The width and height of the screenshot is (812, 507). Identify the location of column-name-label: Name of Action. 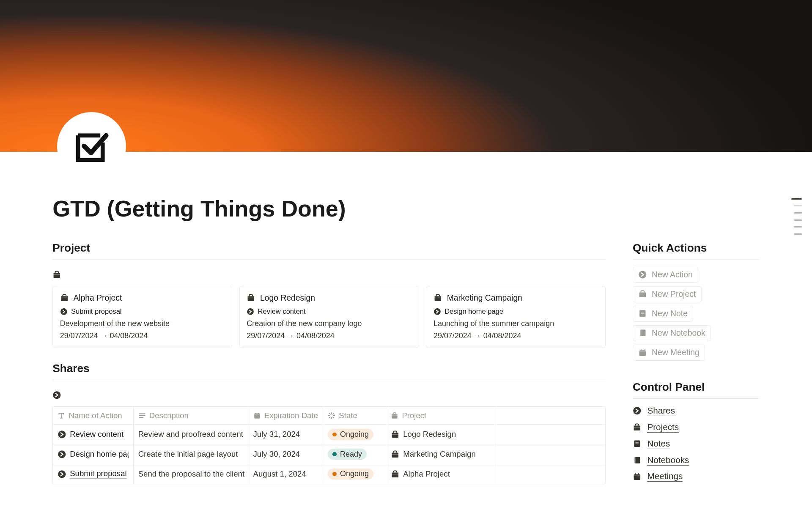
(95, 416).